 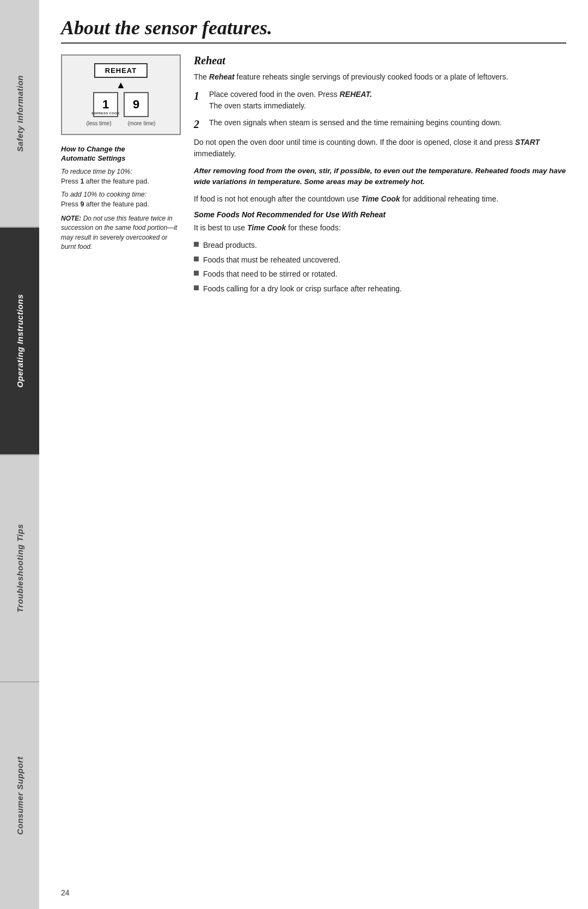 I want to click on btn-1: 1 EXPRESS COOK, so click(x=106, y=105).